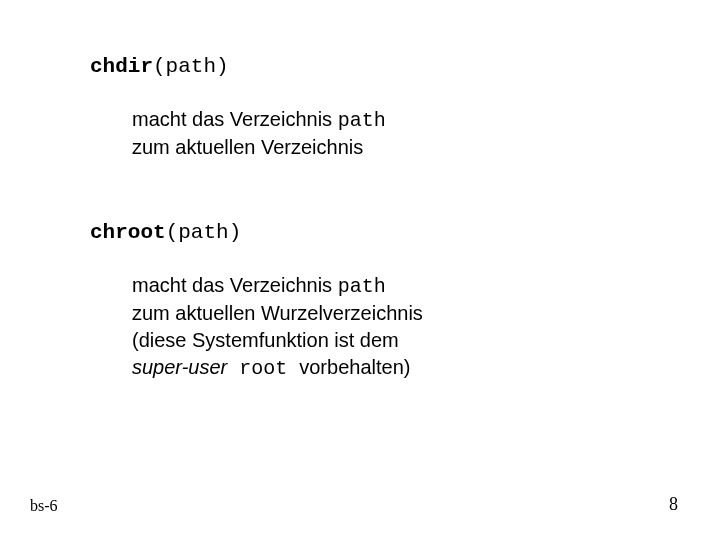  I want to click on footer-left: bs-6, so click(44, 506).